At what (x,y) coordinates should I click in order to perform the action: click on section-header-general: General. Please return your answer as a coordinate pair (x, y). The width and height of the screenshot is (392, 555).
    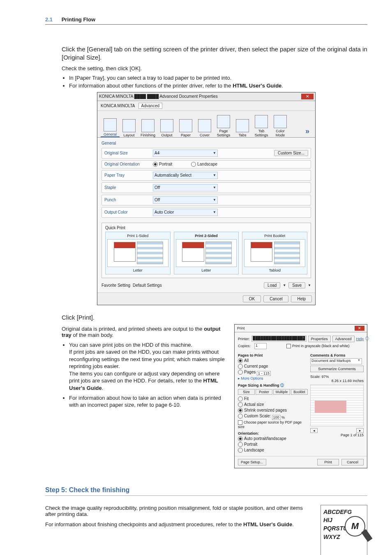
    Looking at the image, I should click on (206, 143).